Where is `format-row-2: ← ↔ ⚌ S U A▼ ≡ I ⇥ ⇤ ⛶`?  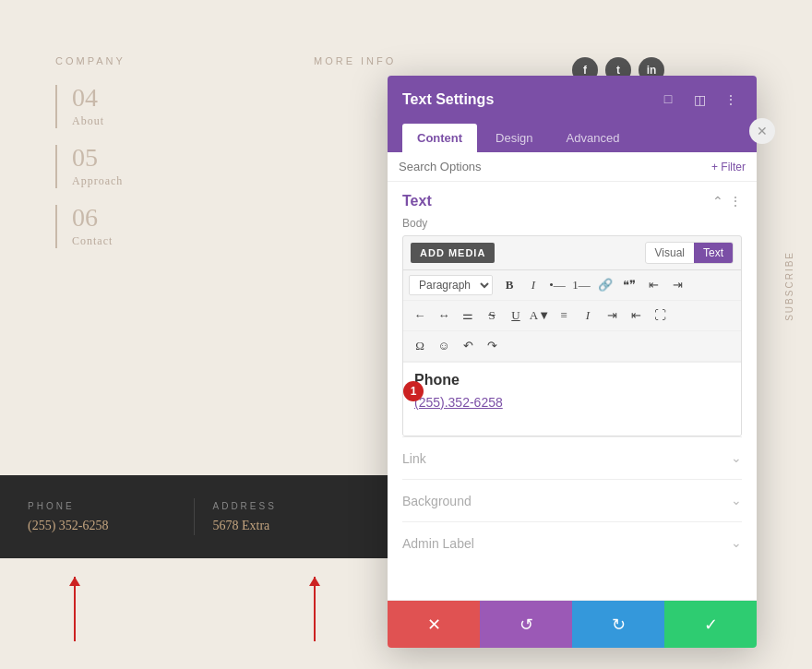
format-row-2: ← ↔ ⚌ S U A▼ ≡ I ⇥ ⇤ ⛶ is located at coordinates (572, 316).